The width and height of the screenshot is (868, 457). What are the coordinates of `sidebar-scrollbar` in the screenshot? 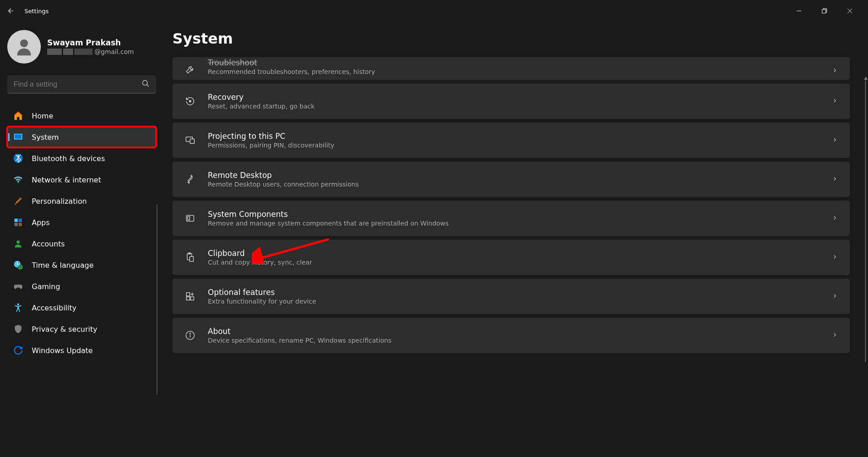 It's located at (157, 300).